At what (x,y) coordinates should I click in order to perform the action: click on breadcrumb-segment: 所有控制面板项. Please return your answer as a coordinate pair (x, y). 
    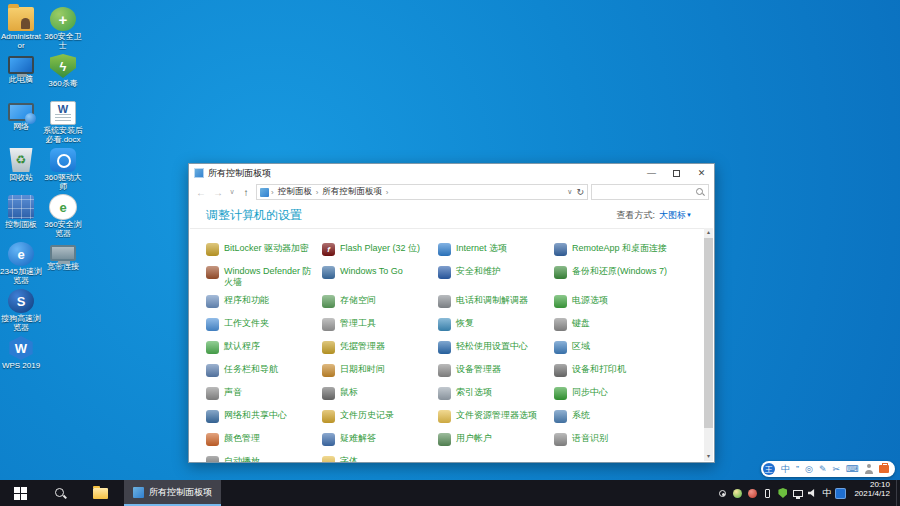
    Looking at the image, I should click on (352, 192).